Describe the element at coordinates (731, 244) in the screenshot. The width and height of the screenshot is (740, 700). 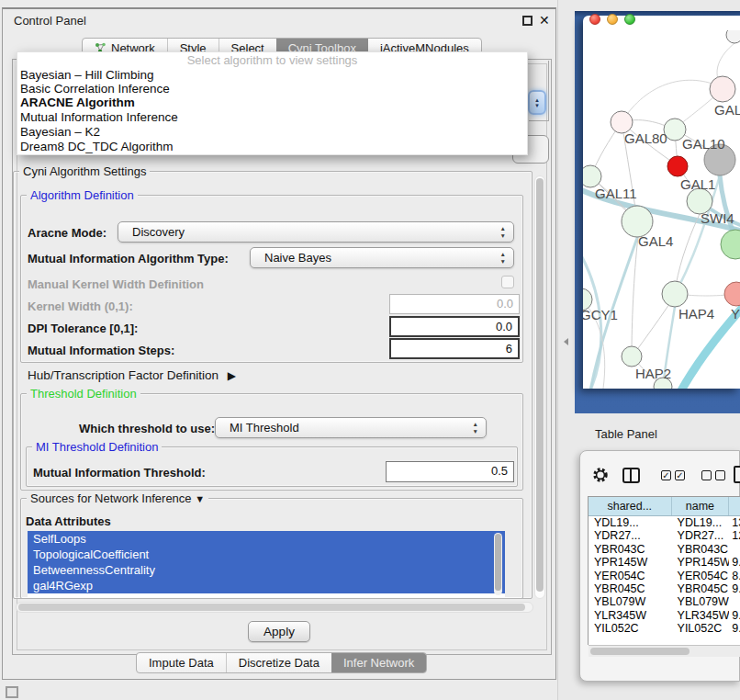
I see `node-green-right` at that location.